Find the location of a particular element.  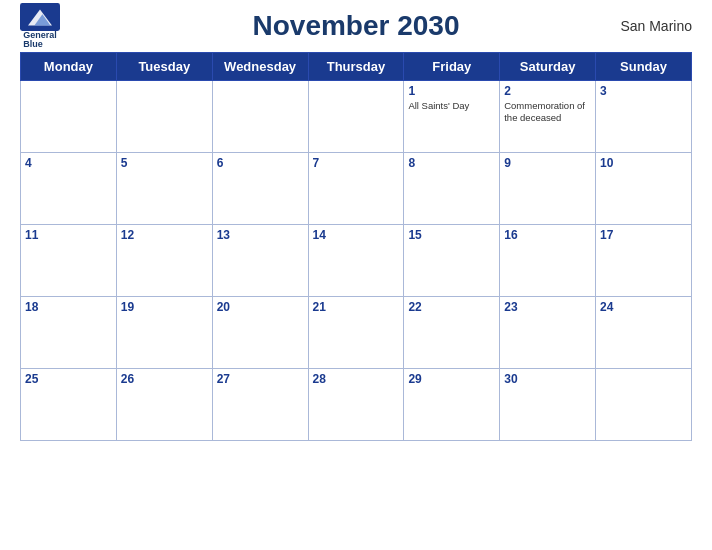

day-number: 15 is located at coordinates (452, 235).